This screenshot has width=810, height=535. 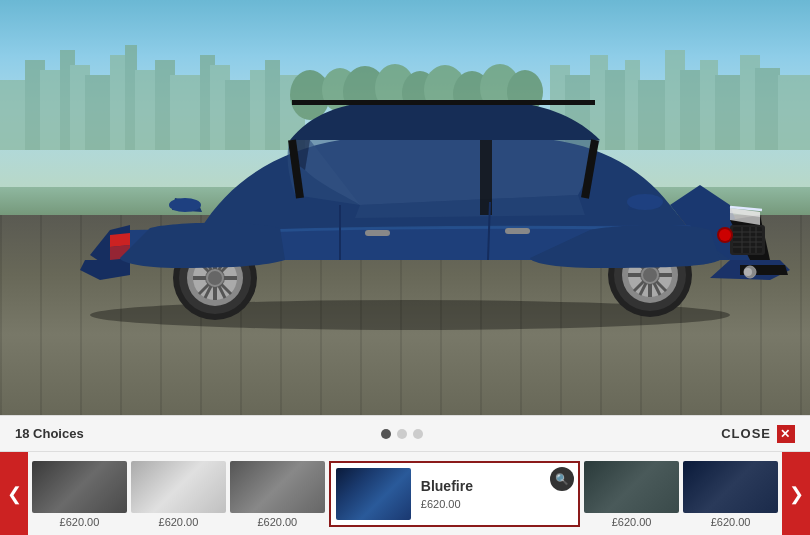 I want to click on left-arrow-icon: ❮, so click(x=14, y=494).